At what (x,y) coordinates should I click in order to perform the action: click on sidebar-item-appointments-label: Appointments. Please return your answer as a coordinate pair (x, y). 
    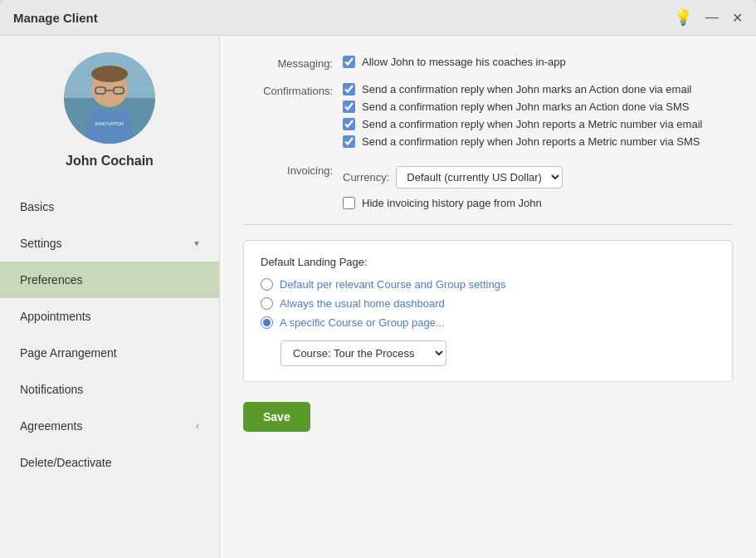
    Looking at the image, I should click on (56, 316).